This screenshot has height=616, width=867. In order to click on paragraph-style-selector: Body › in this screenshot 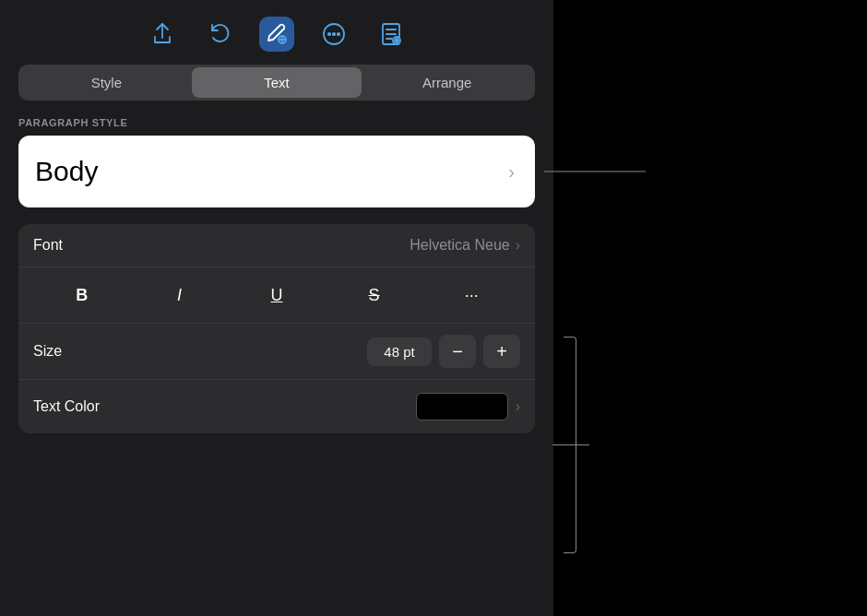, I will do `click(277, 172)`.